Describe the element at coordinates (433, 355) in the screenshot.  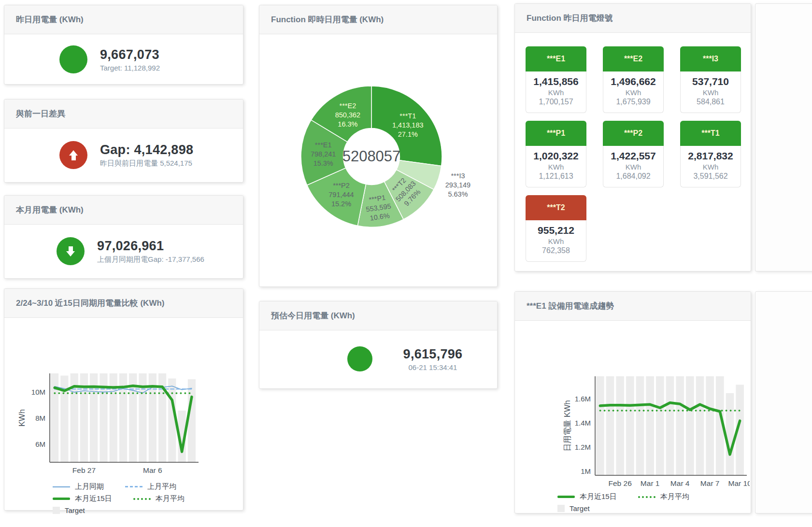
I see `estimate-value: 9,615,796` at that location.